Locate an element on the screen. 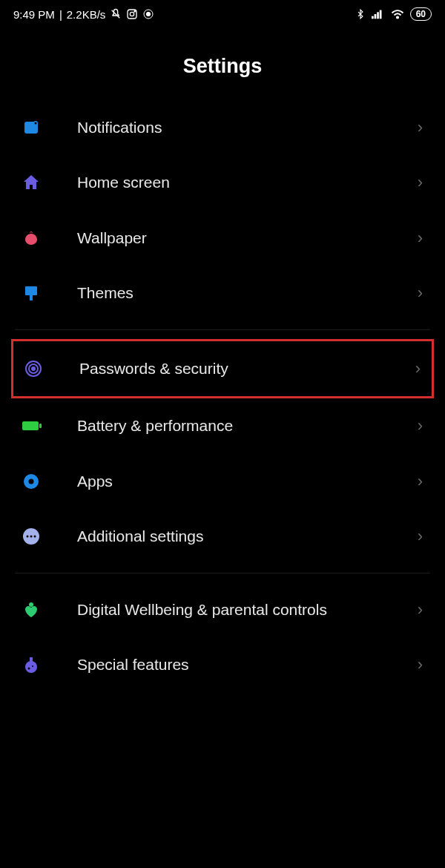 The width and height of the screenshot is (445, 868). settings-item-notifications: Notifications › is located at coordinates (222, 128).